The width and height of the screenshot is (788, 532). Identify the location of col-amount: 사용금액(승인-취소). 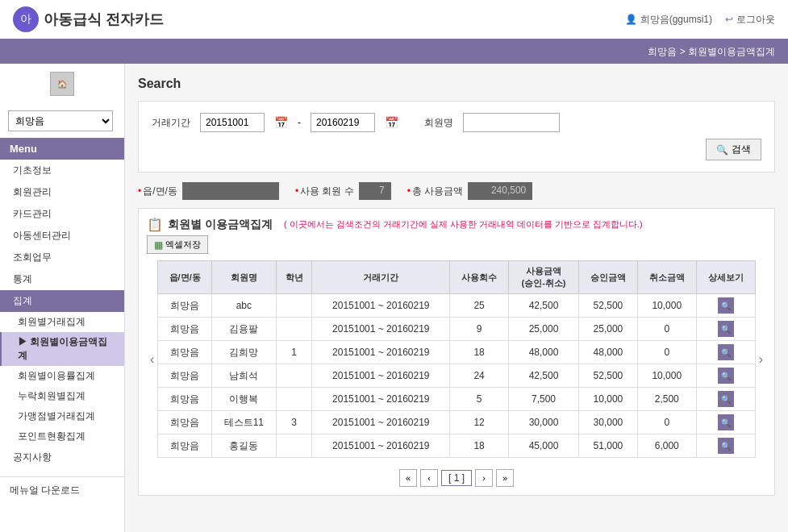
(544, 277).